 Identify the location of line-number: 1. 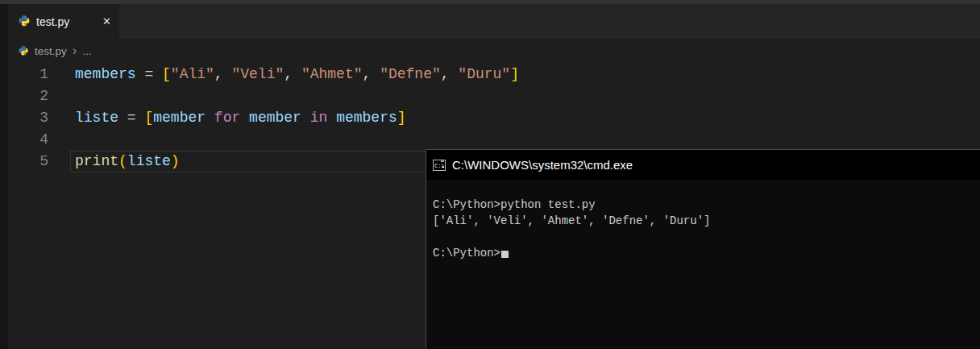
(28, 74).